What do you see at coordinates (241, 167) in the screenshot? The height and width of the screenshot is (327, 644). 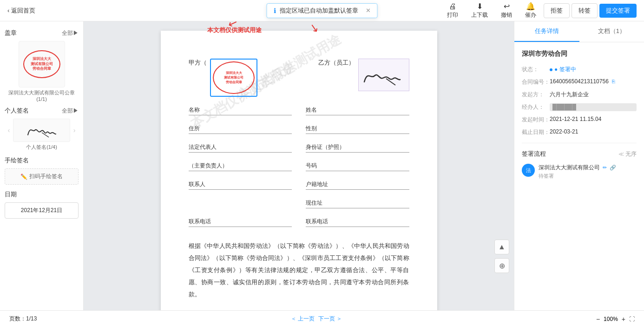 I see `field-main-person: （主要负责人）` at bounding box center [241, 167].